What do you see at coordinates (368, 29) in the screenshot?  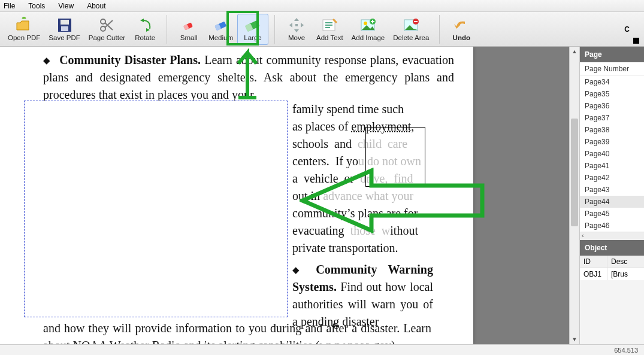 I see `add-image-button: Add Image` at bounding box center [368, 29].